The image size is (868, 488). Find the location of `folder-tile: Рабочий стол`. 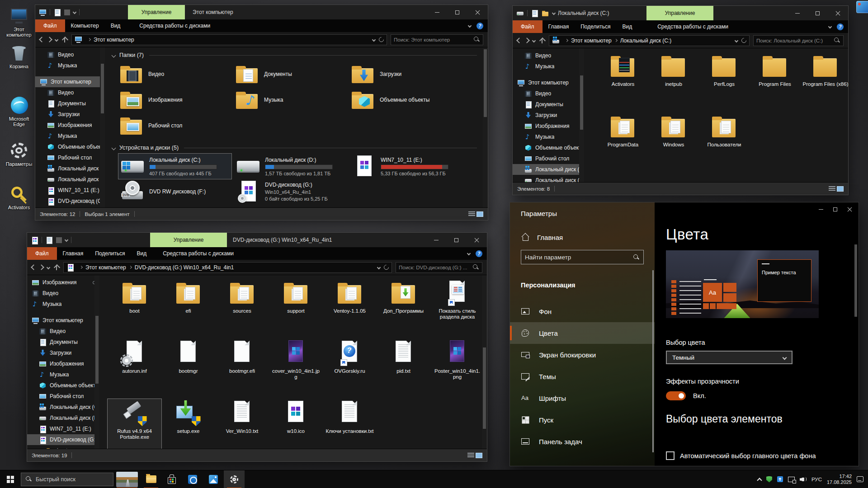

folder-tile: Рабочий стол is located at coordinates (176, 126).